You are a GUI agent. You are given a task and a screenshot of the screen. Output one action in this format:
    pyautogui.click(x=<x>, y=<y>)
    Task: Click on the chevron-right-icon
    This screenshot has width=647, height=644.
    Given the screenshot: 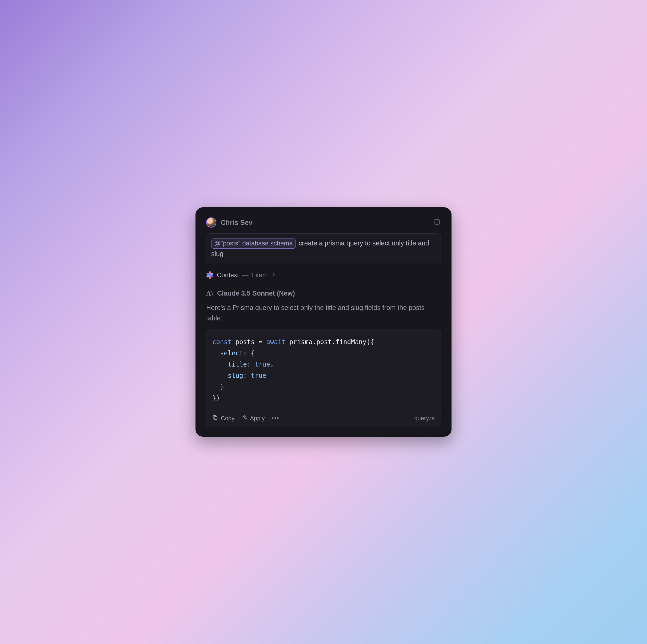 What is the action you would take?
    pyautogui.click(x=274, y=275)
    